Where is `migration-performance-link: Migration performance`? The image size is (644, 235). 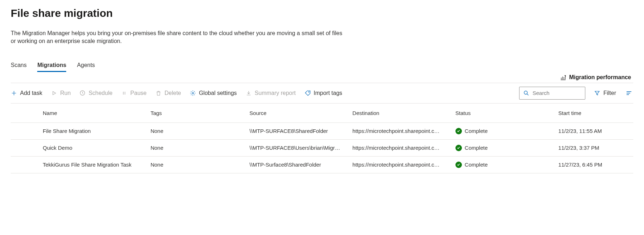 migration-performance-link: Migration performance is located at coordinates (595, 77).